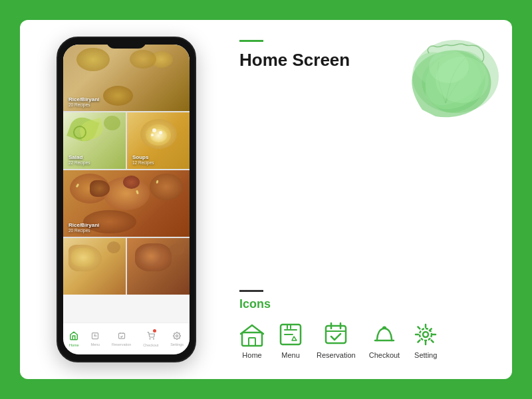  I want to click on icons-section: Icons Home, so click(362, 325).